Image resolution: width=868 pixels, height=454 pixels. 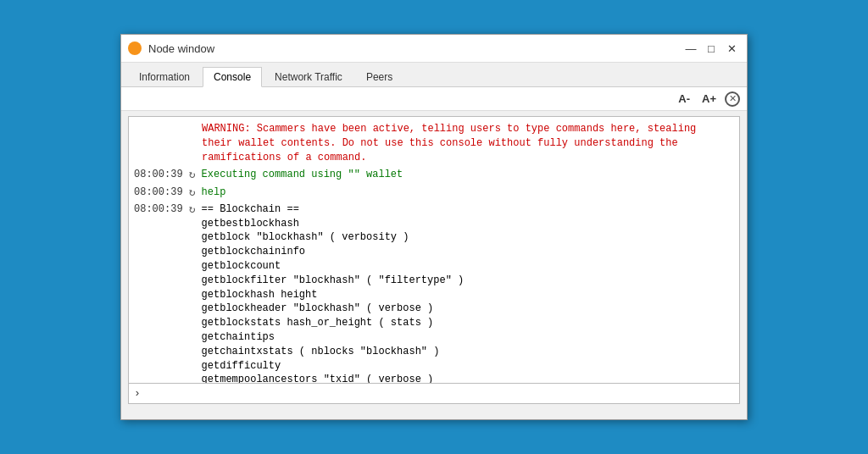 I want to click on tab-information: Information, so click(x=164, y=77).